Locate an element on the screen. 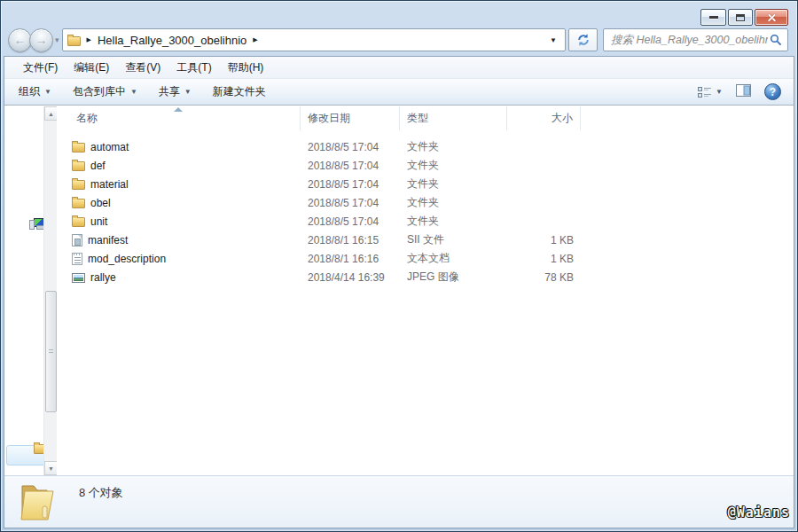  change-view-button: ▼ is located at coordinates (709, 92).